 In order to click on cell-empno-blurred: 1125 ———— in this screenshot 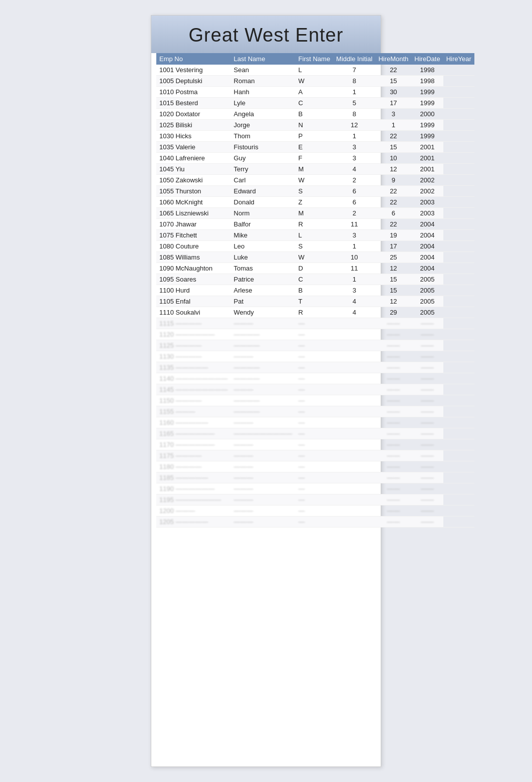, I will do `click(193, 346)`.